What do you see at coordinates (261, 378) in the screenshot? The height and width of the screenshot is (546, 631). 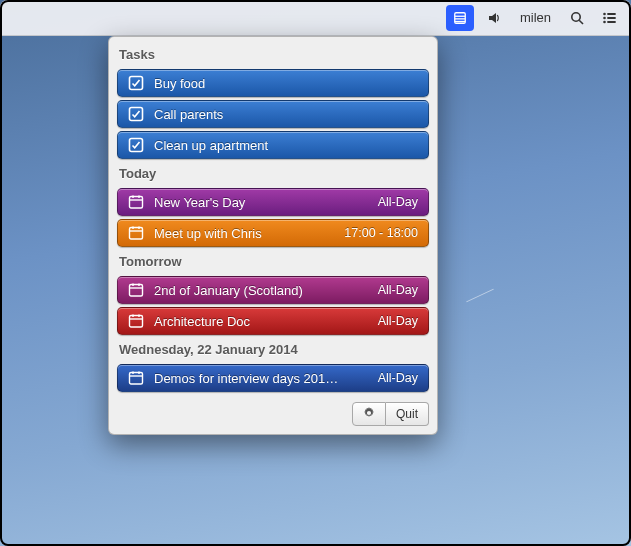 I see `event-title: Demos for interview days 201…` at bounding box center [261, 378].